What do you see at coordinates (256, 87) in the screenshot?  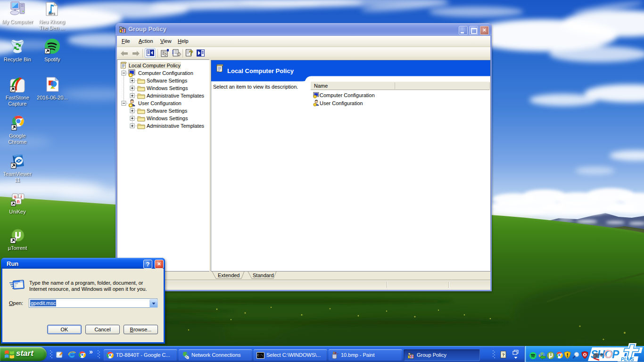 I see `svg-text:Select an item to view its des: Select an item to view its description.` at bounding box center [256, 87].